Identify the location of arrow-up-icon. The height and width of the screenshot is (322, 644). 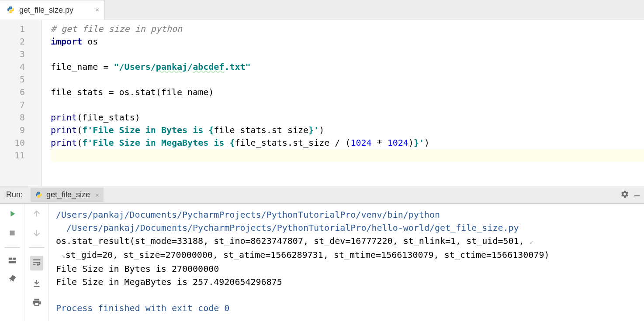
(37, 215).